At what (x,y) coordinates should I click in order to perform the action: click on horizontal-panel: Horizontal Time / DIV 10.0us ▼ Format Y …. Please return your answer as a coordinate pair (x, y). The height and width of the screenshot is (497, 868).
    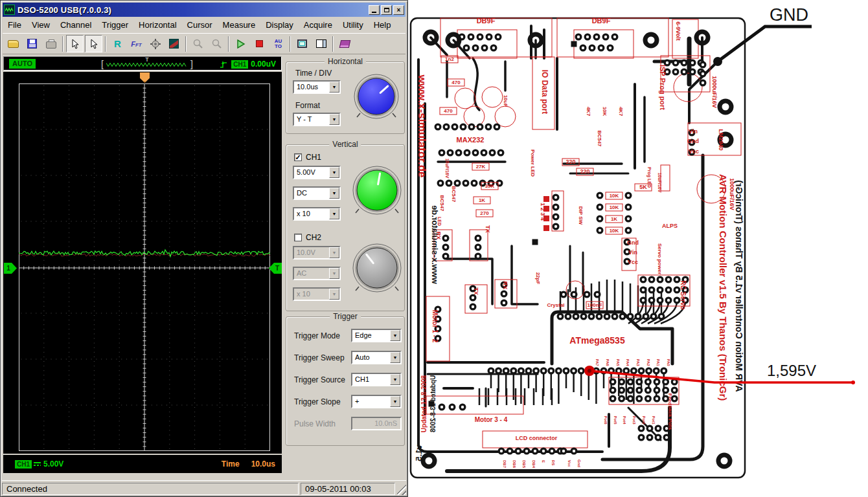
    Looking at the image, I should click on (345, 98).